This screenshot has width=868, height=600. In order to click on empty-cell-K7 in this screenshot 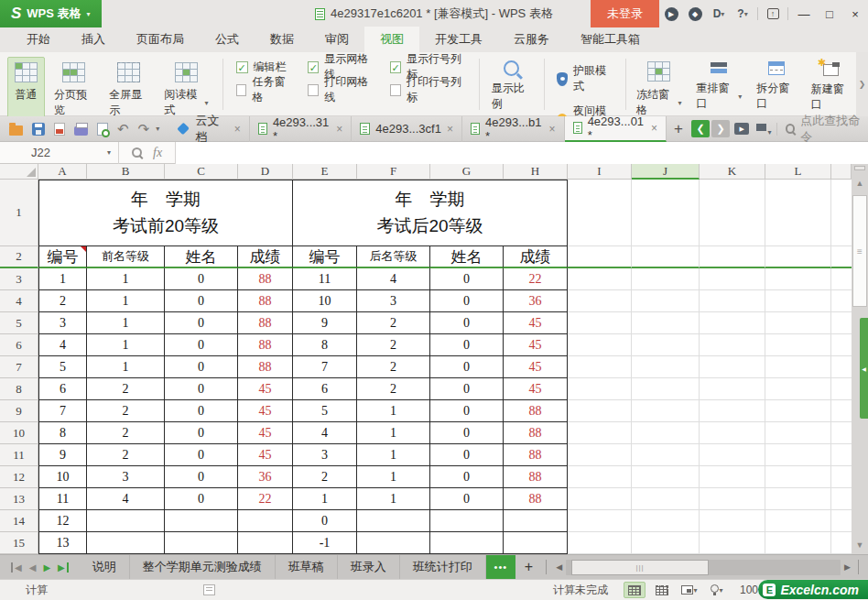, I will do `click(732, 367)`.